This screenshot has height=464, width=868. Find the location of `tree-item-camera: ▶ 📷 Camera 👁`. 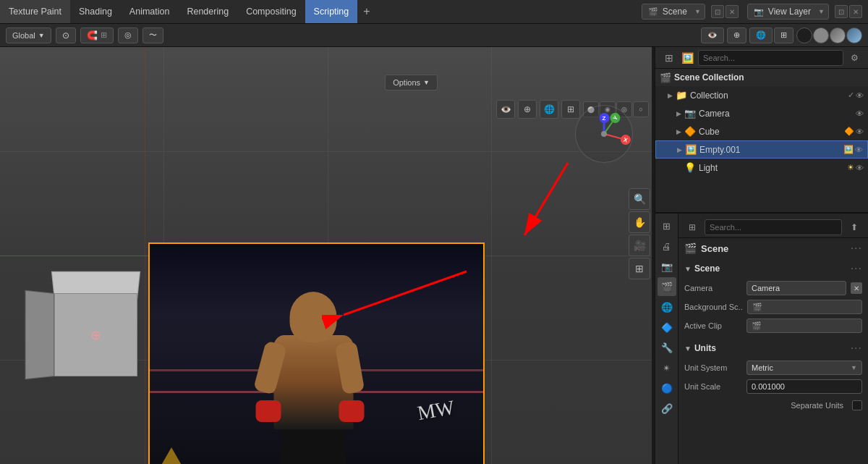

tree-item-camera: ▶ 📷 Camera 👁 is located at coordinates (762, 113).